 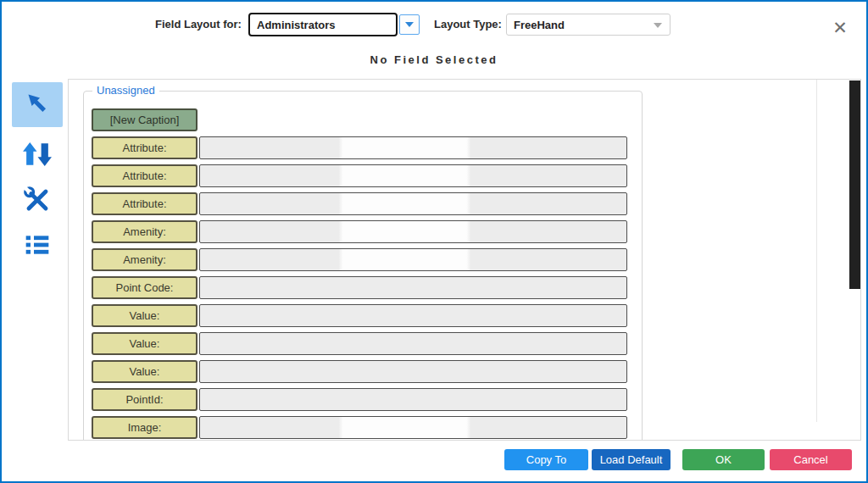 What do you see at coordinates (817, 251) in the screenshot?
I see `canvas-right-edge` at bounding box center [817, 251].